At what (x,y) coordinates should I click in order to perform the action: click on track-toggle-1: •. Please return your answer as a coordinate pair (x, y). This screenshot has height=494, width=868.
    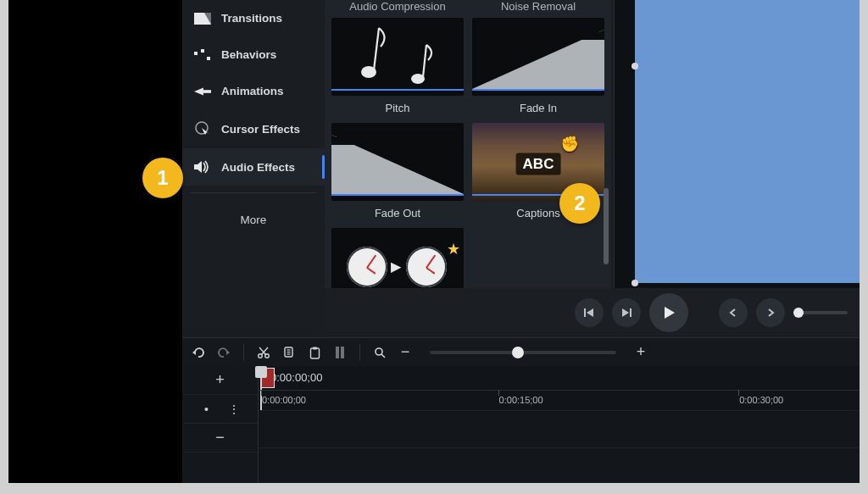
    Looking at the image, I should click on (207, 409).